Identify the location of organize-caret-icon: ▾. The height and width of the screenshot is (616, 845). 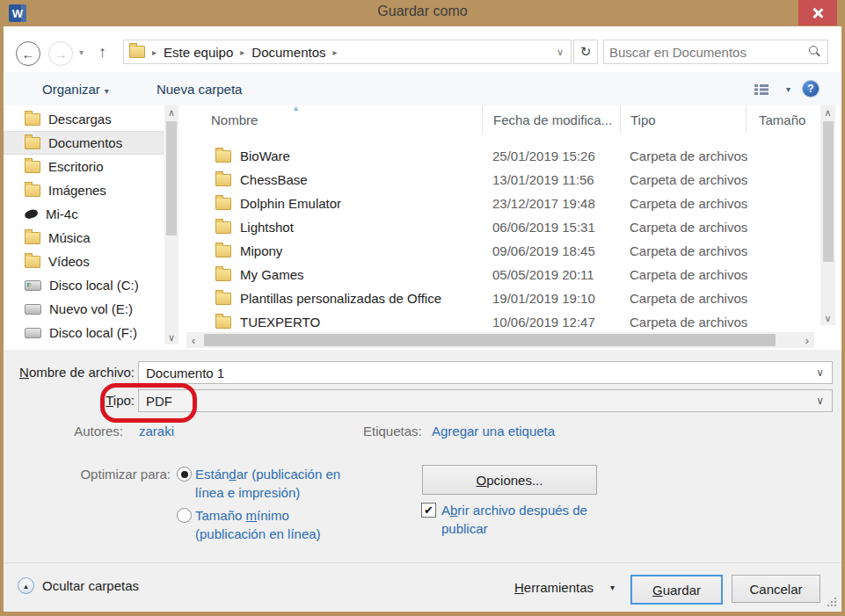
(107, 91).